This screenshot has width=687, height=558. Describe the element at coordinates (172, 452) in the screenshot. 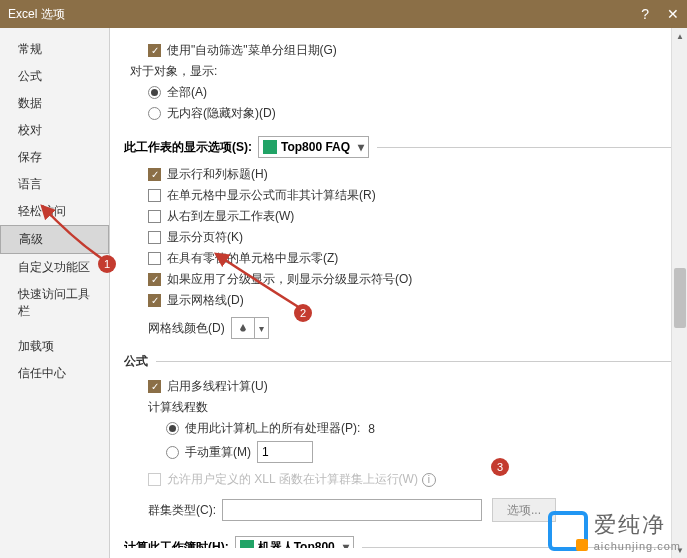

I see `radio-manual` at that location.